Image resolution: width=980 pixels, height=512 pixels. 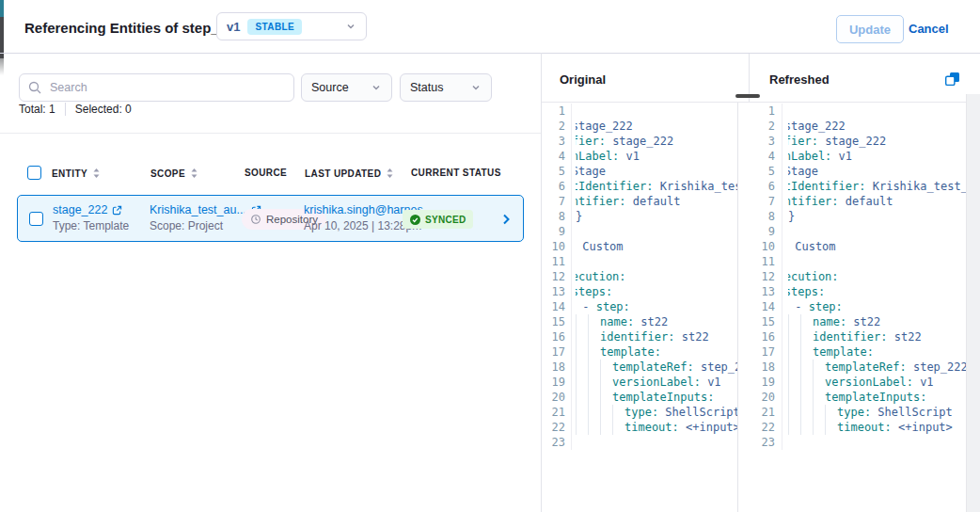 What do you see at coordinates (952, 79) in the screenshot?
I see `copy-button` at bounding box center [952, 79].